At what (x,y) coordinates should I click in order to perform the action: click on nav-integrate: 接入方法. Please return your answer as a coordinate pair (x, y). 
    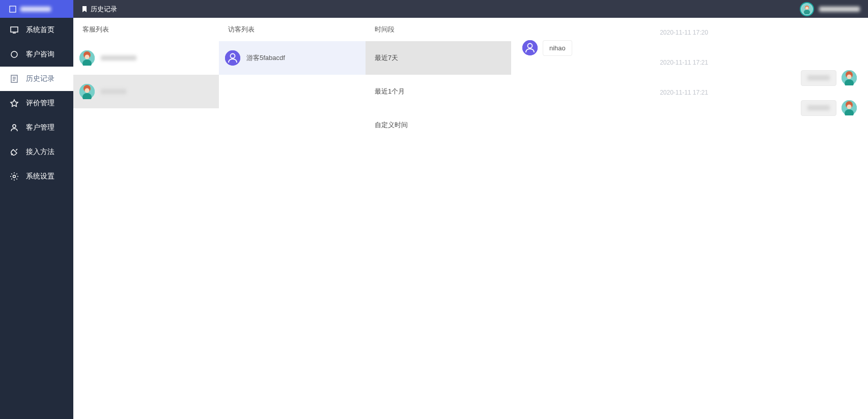
    Looking at the image, I should click on (37, 152).